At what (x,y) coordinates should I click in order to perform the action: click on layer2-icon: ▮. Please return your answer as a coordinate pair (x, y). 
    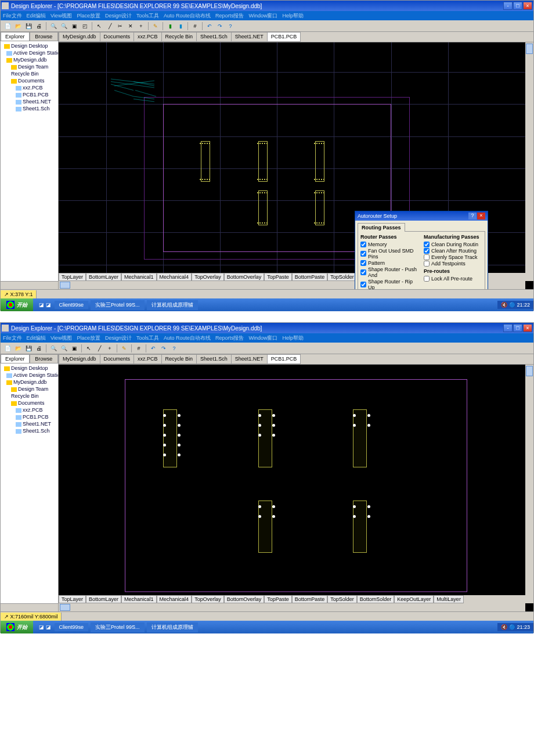
    Looking at the image, I should click on (181, 26).